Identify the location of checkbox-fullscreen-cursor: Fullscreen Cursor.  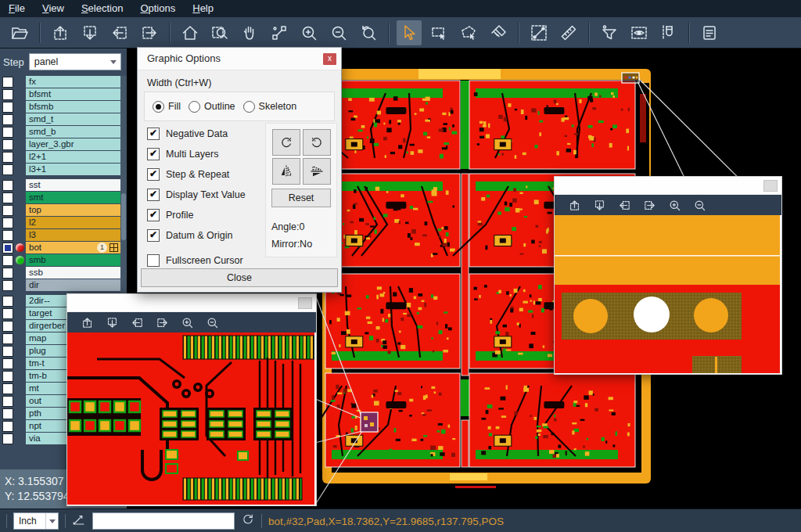
(196, 261).